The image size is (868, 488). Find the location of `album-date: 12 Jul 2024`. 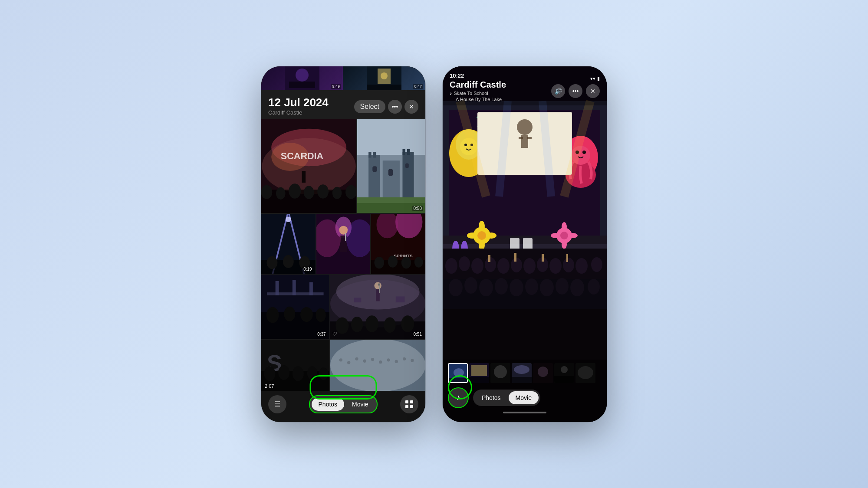

album-date: 12 Jul 2024 is located at coordinates (299, 102).